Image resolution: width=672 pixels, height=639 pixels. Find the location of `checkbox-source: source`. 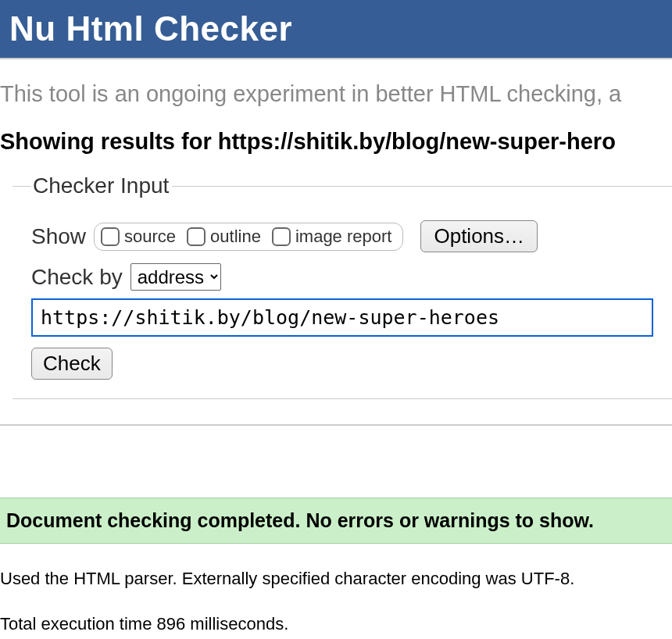

checkbox-source: source is located at coordinates (138, 237).